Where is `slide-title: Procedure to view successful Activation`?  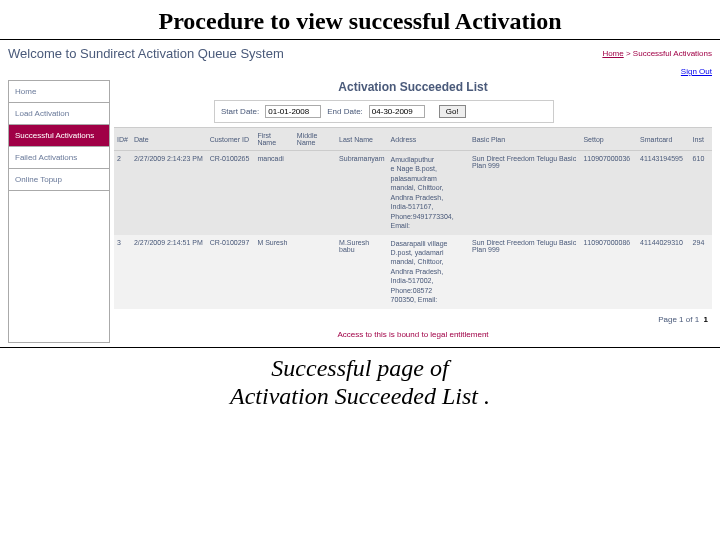 slide-title: Procedure to view successful Activation is located at coordinates (360, 20).